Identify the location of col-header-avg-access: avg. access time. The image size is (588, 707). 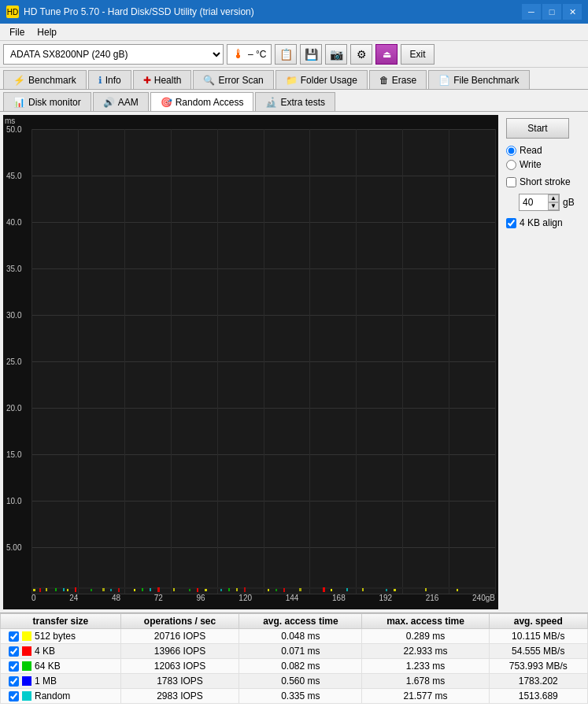
(301, 622).